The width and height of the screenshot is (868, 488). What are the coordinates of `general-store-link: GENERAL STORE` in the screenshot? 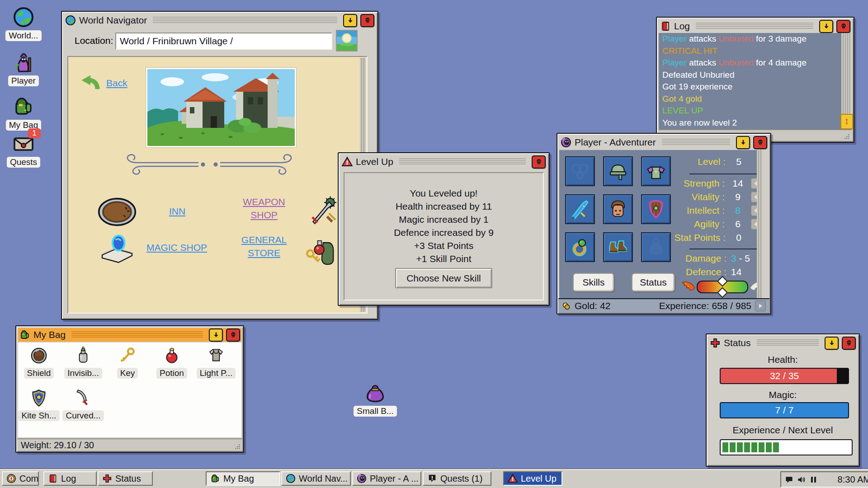 It's located at (264, 246).